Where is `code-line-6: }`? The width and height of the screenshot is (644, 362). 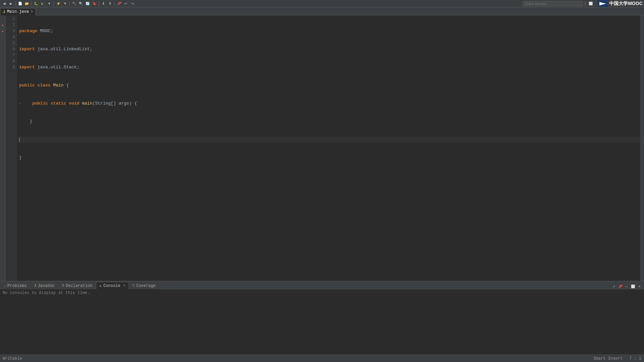 code-line-6: } is located at coordinates (330, 122).